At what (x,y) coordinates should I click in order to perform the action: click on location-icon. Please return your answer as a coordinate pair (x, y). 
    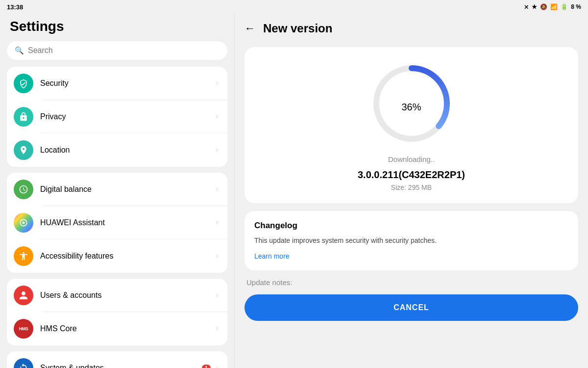
    Looking at the image, I should click on (24, 150).